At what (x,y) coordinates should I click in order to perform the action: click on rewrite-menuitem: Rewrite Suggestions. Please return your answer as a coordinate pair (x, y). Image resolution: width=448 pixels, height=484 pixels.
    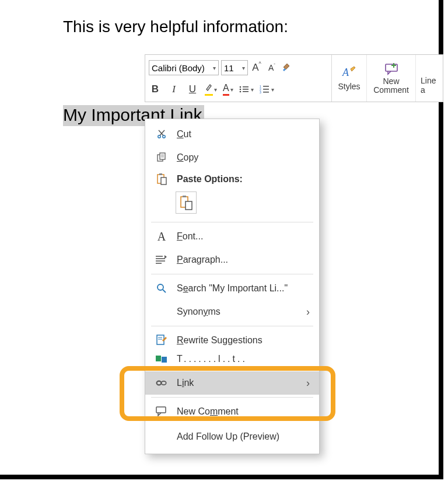
    Looking at the image, I should click on (232, 340).